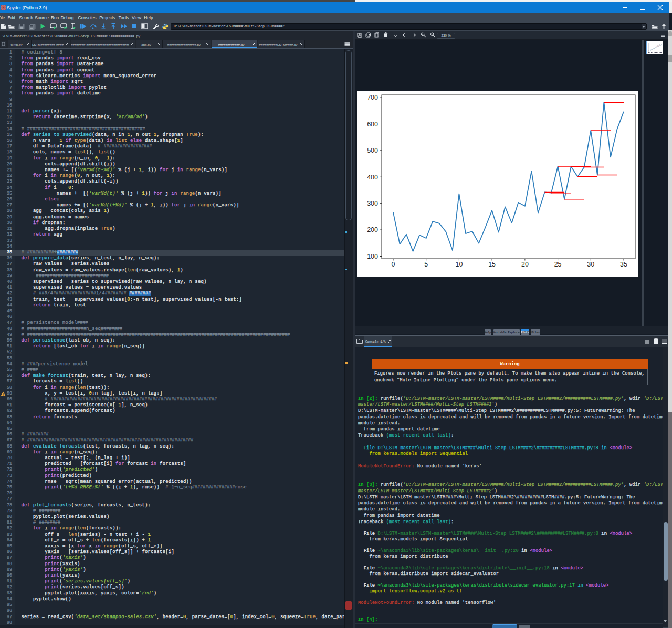 Image resolution: width=672 pixels, height=628 pixels. Describe the element at coordinates (624, 264) in the screenshot. I see `svg-text: 35` at that location.